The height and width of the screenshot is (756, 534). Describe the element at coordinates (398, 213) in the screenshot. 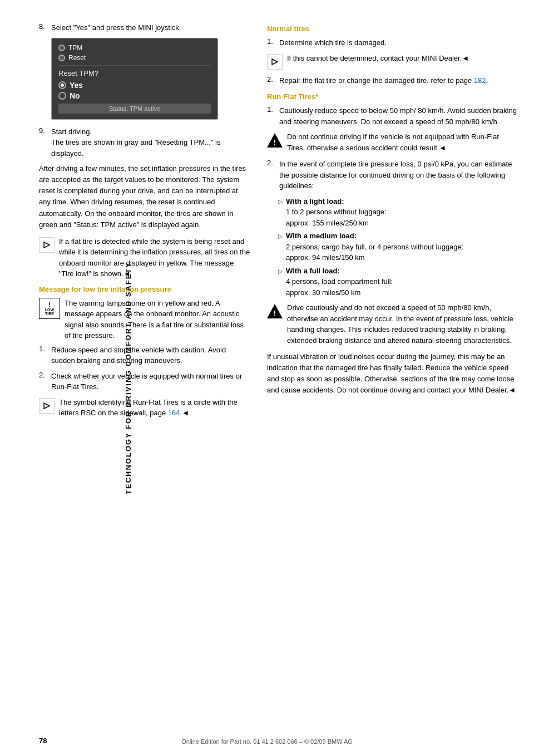

I see `bullet-light-load: ▷ With a light load: 1 to 2 persons with…` at that location.